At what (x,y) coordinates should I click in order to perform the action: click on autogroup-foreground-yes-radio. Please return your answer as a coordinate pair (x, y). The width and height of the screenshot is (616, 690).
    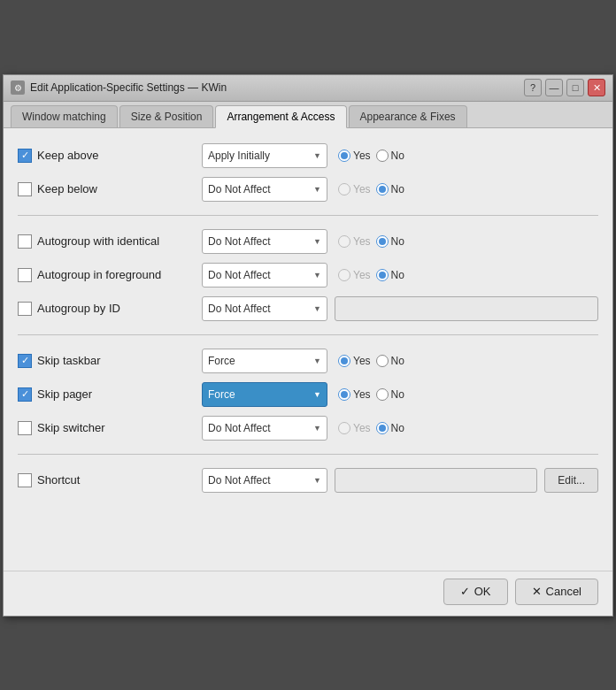
    Looking at the image, I should click on (344, 275).